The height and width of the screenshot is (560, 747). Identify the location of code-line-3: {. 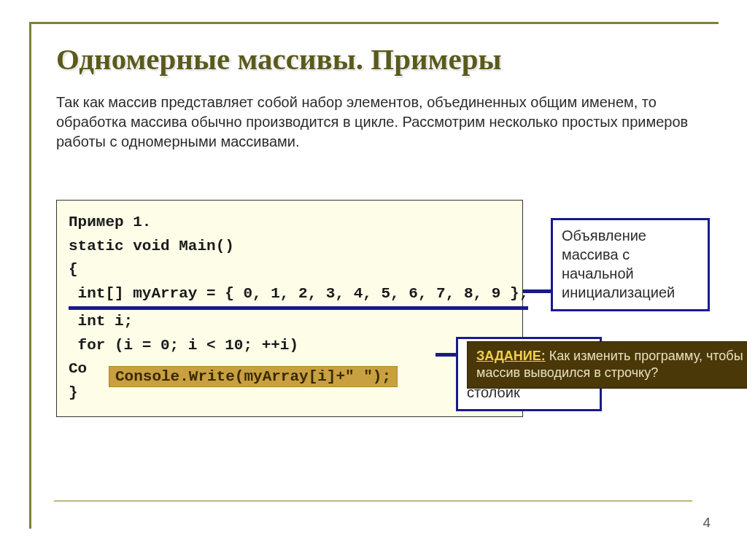
(290, 270).